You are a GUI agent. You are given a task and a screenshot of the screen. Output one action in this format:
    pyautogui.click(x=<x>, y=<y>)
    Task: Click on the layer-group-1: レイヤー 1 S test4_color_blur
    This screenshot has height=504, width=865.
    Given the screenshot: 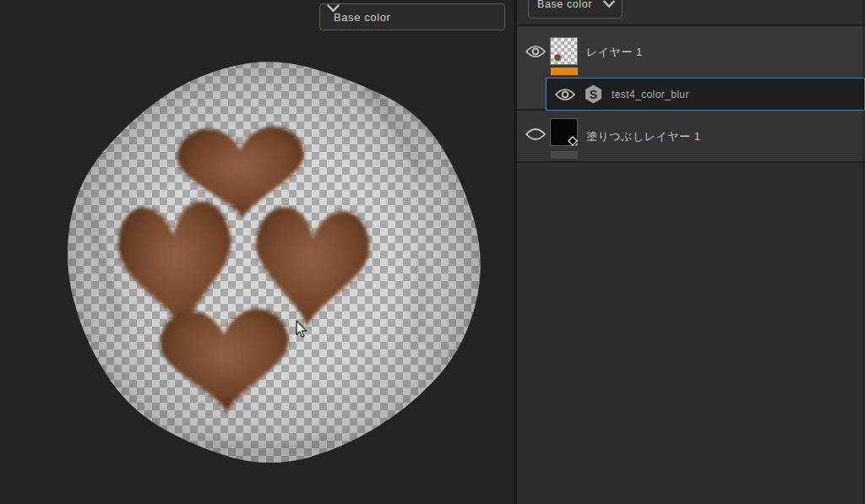 What is the action you would take?
    pyautogui.click(x=691, y=68)
    